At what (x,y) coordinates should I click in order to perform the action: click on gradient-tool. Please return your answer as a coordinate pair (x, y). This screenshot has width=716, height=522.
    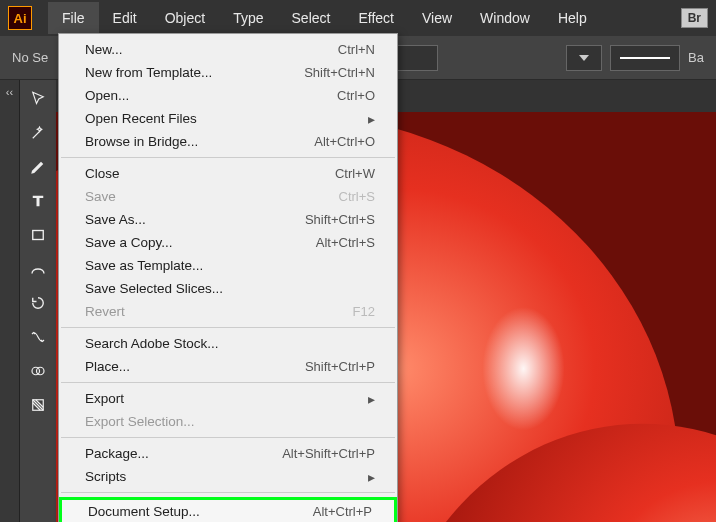
    Looking at the image, I should click on (38, 405).